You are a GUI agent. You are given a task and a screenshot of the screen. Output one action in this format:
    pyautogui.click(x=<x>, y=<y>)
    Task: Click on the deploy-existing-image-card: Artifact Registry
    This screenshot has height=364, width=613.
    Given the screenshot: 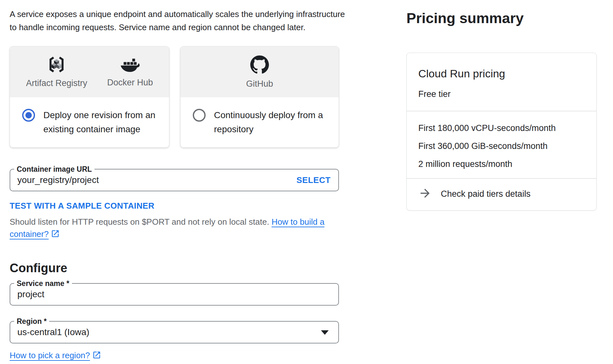 What is the action you would take?
    pyautogui.click(x=89, y=97)
    